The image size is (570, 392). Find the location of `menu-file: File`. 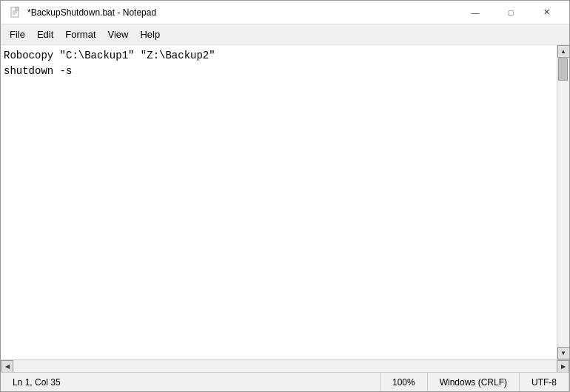

menu-file: File is located at coordinates (18, 34).